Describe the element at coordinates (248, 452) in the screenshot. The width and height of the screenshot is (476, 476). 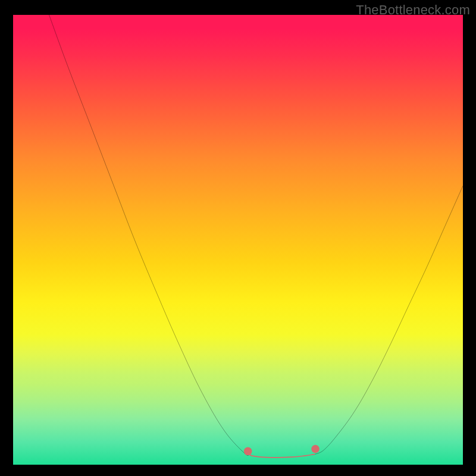
I see `highlight-dot-left` at that location.